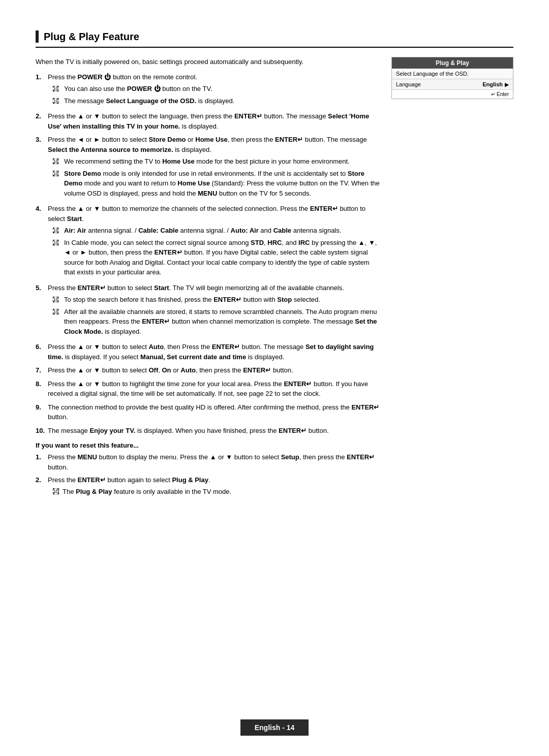 Image resolution: width=549 pixels, height=756 pixels. I want to click on sub-4-1: ㉈ Air: Air antenna signal. / Cable: Cabl…, so click(215, 231).